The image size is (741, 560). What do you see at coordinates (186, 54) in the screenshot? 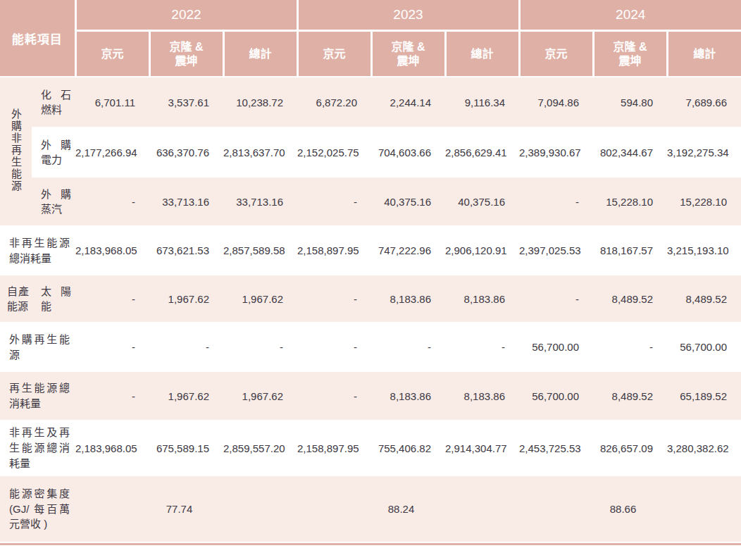
I see `subcolumn-header-2022-1: 京隆 & 震坤` at bounding box center [186, 54].